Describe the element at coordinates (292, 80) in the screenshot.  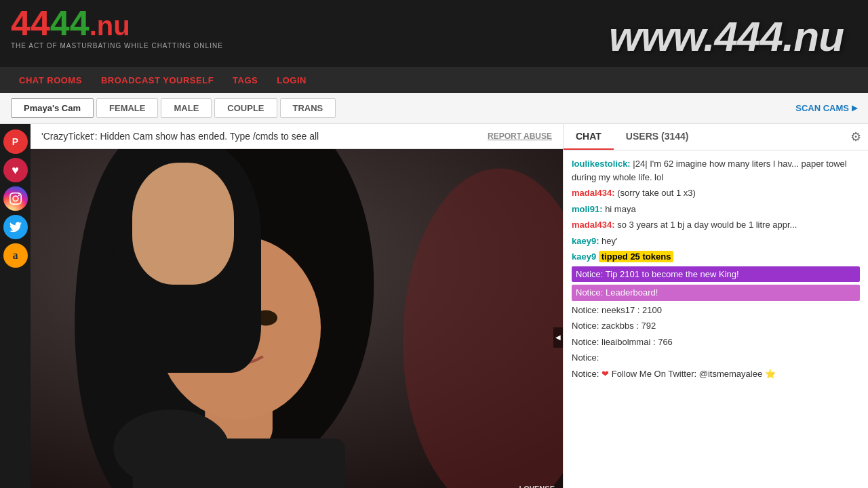
I see `nav-login: LOGIN` at that location.